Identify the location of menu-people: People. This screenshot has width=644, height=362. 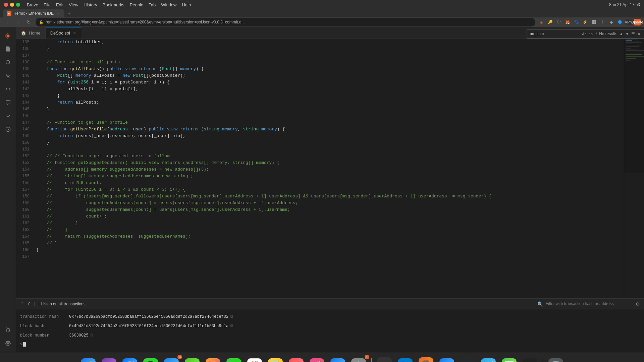
(137, 5).